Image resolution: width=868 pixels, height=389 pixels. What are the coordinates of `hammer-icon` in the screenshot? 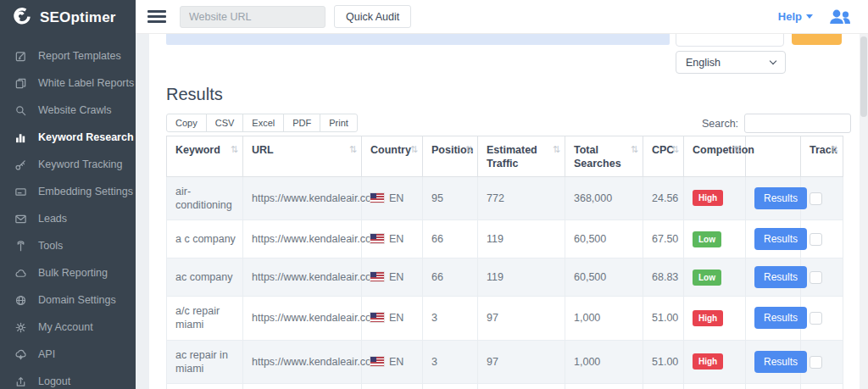 It's located at (20, 246).